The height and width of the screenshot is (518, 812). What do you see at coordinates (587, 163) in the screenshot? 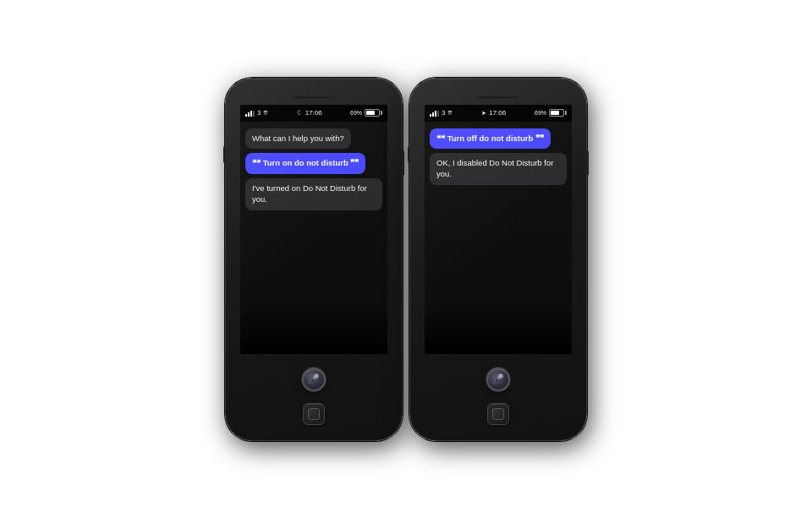
I see `side-button-power-right` at bounding box center [587, 163].